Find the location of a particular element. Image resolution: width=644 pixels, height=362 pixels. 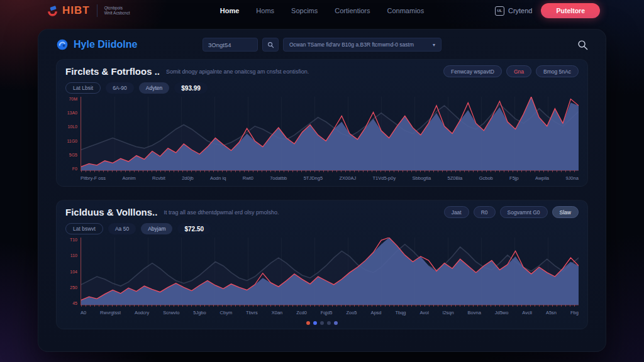

global-search-icon is located at coordinates (582, 45).